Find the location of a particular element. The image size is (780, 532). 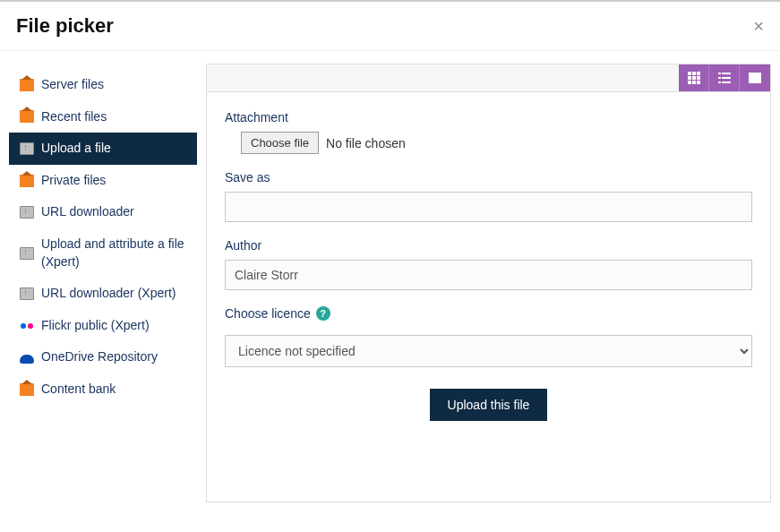

view-grid-button is located at coordinates (694, 78).